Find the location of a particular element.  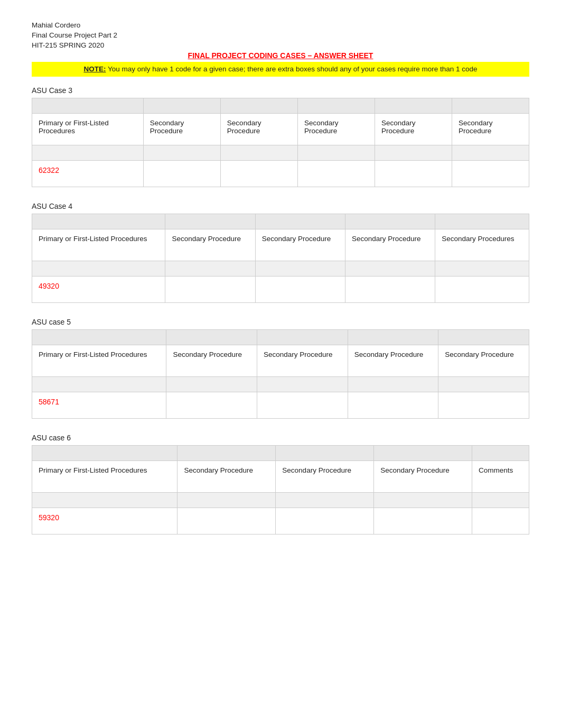

col-header-5: Secondary Procedure is located at coordinates (490, 130).